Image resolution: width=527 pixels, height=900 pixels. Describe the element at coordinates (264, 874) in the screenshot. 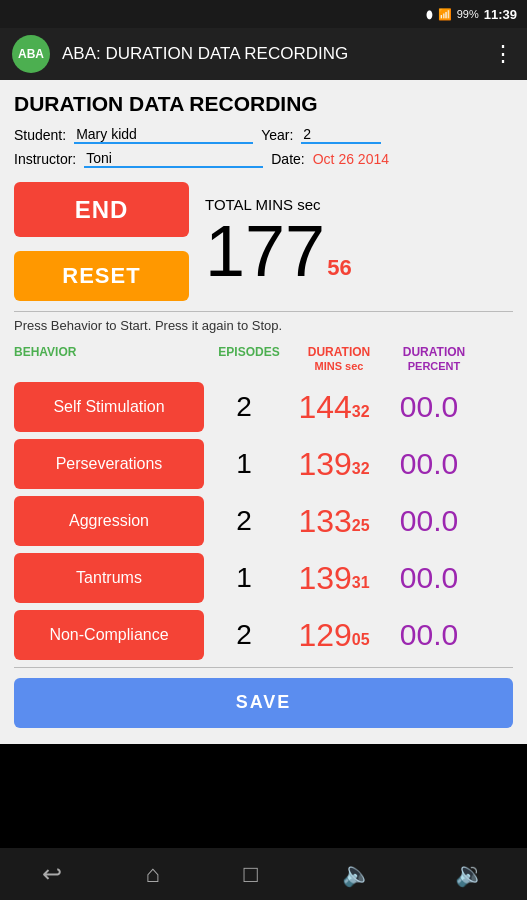

I see `nav-bar: ↩ ⌂ □ 🔈 🔉` at that location.